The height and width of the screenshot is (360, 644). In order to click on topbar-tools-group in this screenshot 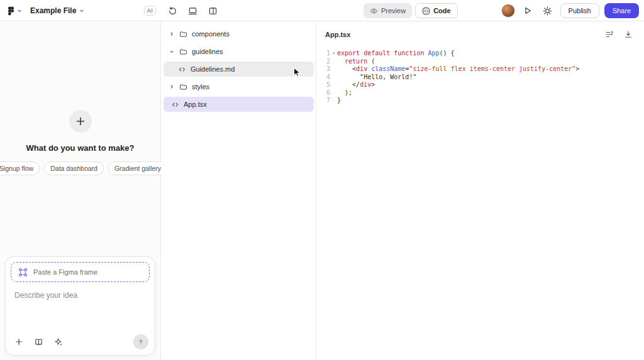, I will do `click(192, 11)`.